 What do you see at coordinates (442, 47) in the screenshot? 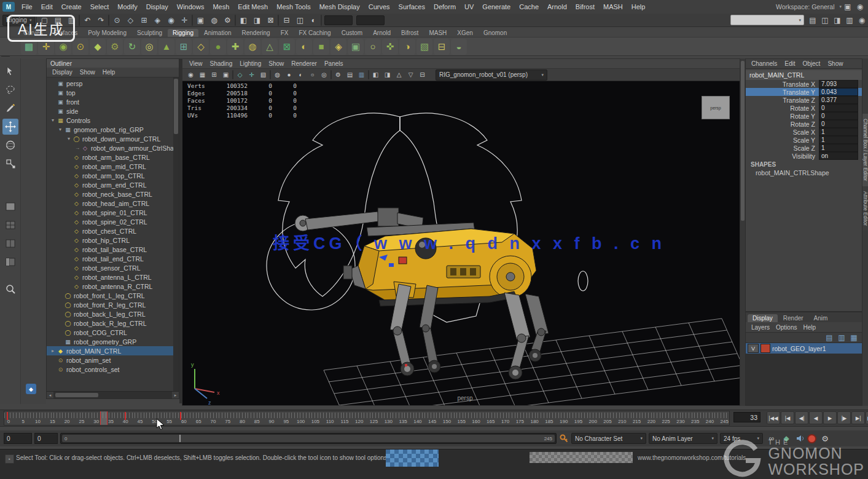
I see `shelf-tool-icon: ⊟` at bounding box center [442, 47].